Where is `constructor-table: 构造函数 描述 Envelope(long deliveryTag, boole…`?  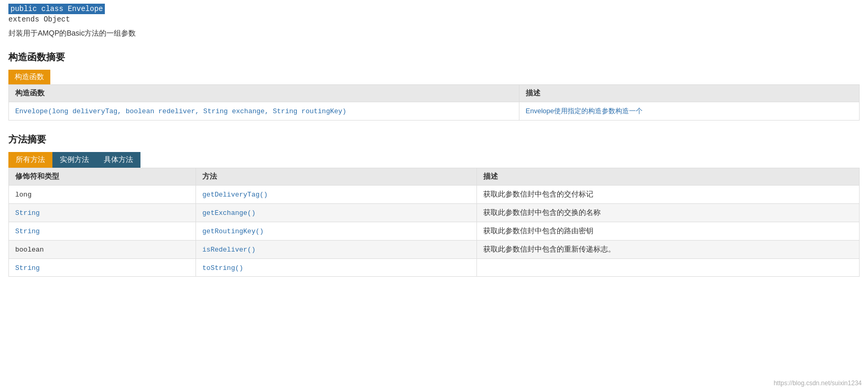
constructor-table: 构造函数 描述 Envelope(long deliveryTag, boole… is located at coordinates (434, 103).